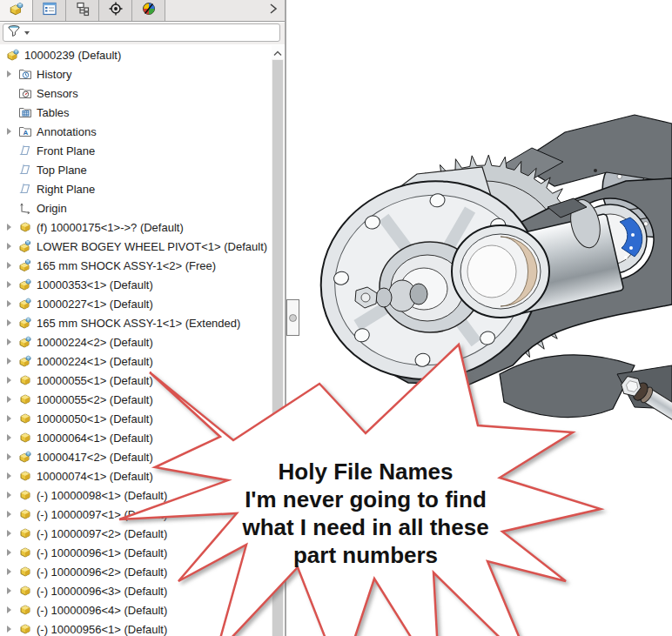 This screenshot has width=672, height=636. I want to click on tree-item: (f) 10000175<1>->? (Default), so click(136, 227).